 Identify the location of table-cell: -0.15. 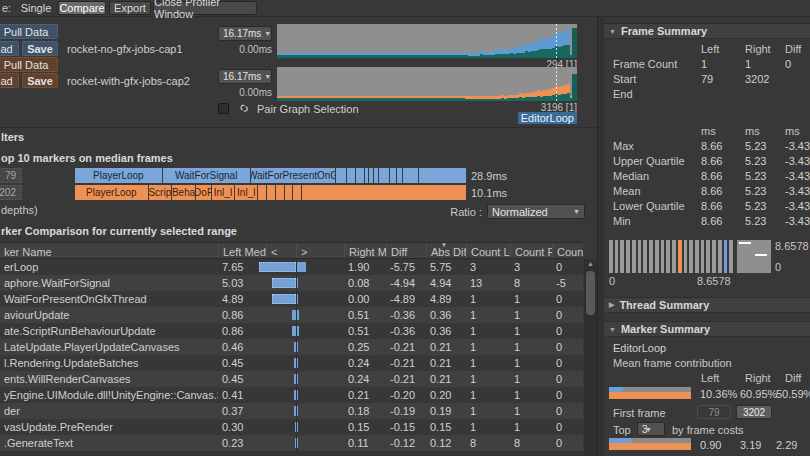
(406, 427).